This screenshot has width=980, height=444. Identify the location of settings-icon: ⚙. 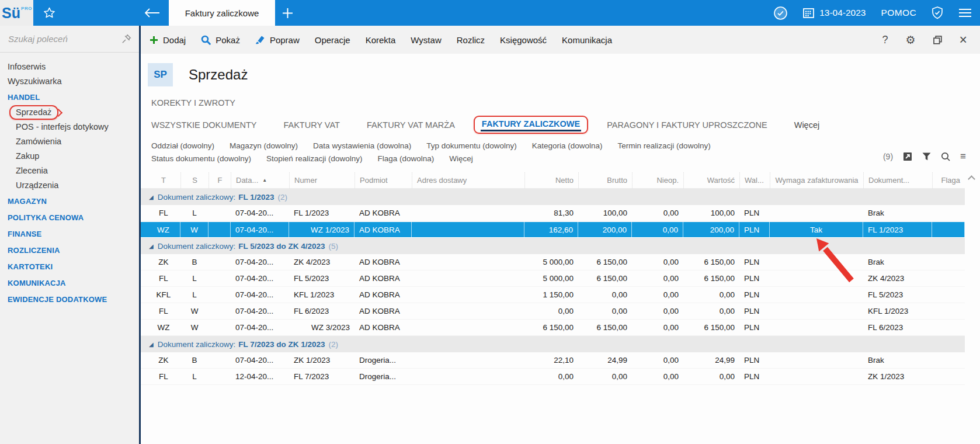
(911, 40).